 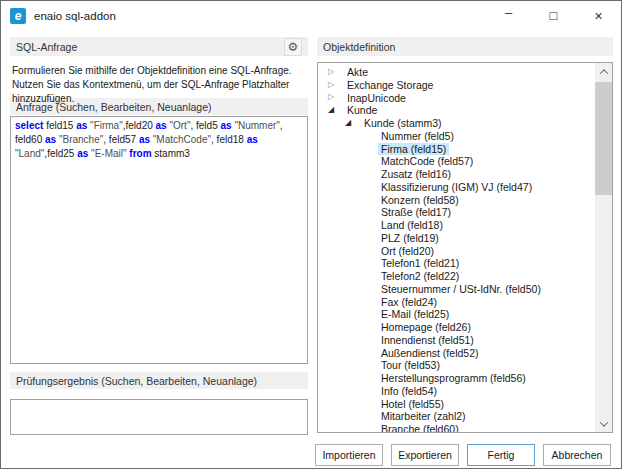 What do you see at coordinates (456, 150) in the screenshot?
I see `tree-item: Firma (feld15)` at bounding box center [456, 150].